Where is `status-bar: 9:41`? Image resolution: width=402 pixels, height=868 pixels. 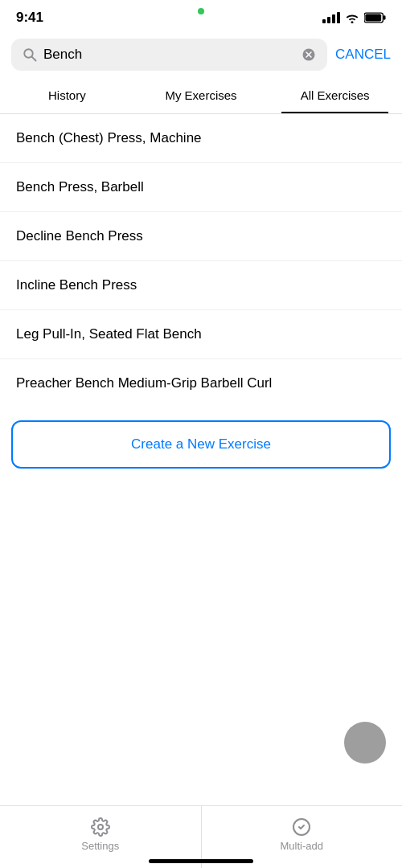 status-bar: 9:41 is located at coordinates (201, 16).